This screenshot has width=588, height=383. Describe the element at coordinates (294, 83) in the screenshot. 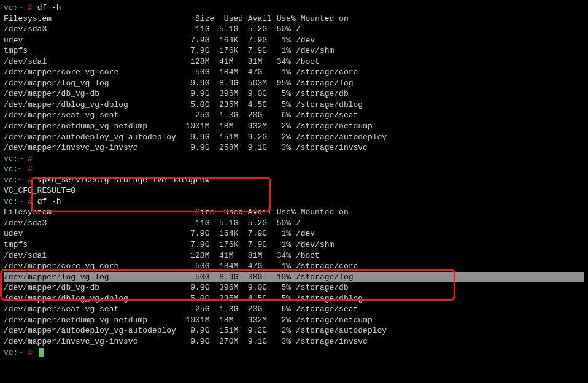

I see `df-row: /dev/mapper/log_vg-log 9.9G 8.9G 503M 95…` at that location.